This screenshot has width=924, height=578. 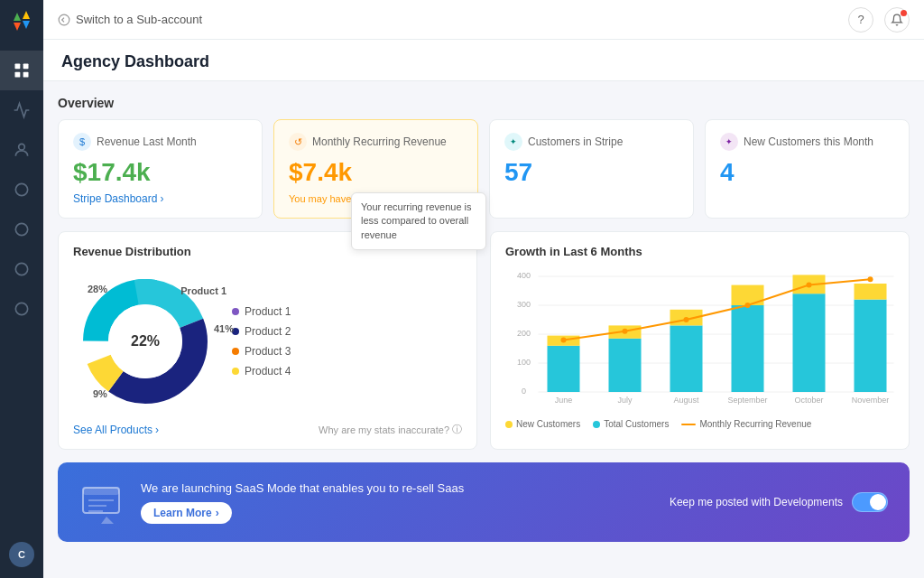 I want to click on legend-new-customers-dot, so click(x=509, y=424).